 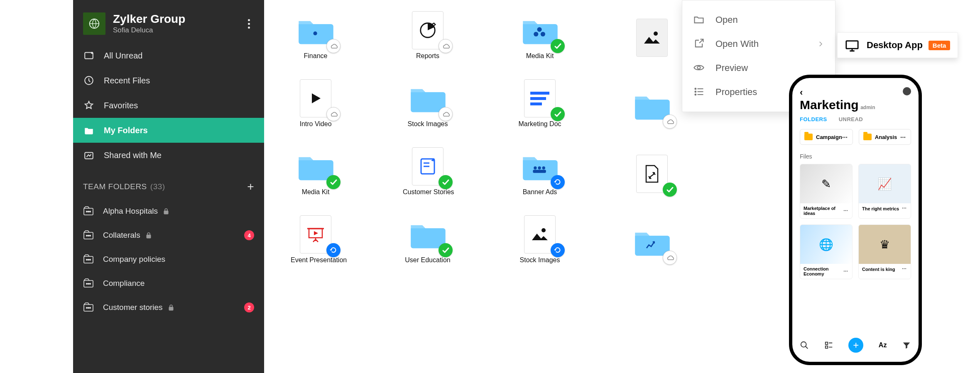 What do you see at coordinates (813, 119) in the screenshot?
I see `tab-folders: FOLDERS` at bounding box center [813, 119].